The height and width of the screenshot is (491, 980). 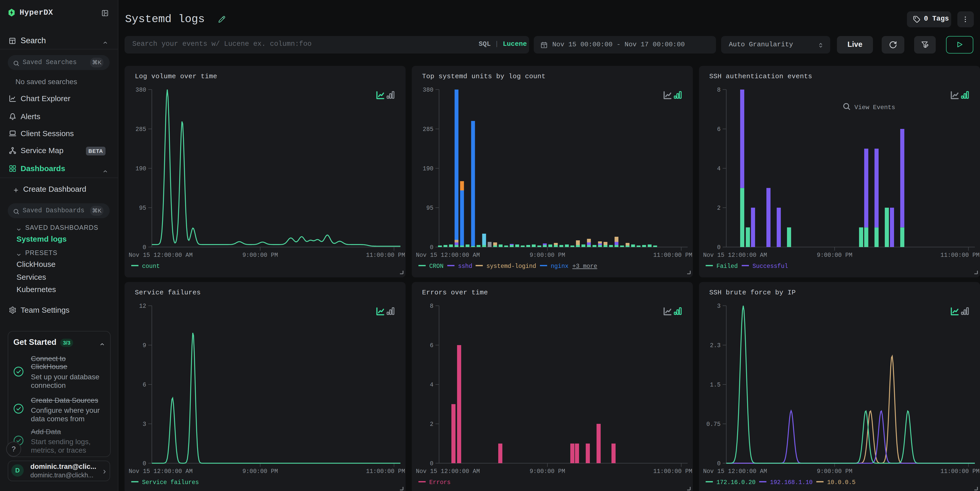 I want to click on svg-text: CRON, so click(x=436, y=266).